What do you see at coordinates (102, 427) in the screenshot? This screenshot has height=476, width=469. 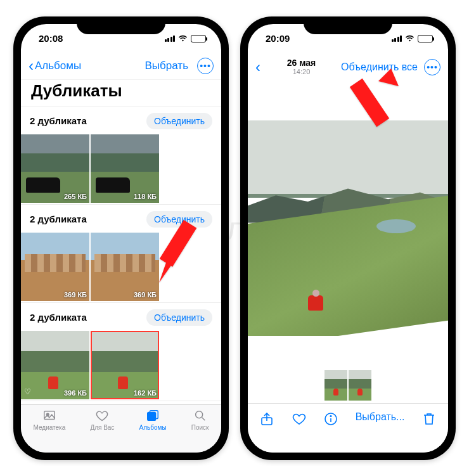 I see `tab-label: Для Вас` at bounding box center [102, 427].